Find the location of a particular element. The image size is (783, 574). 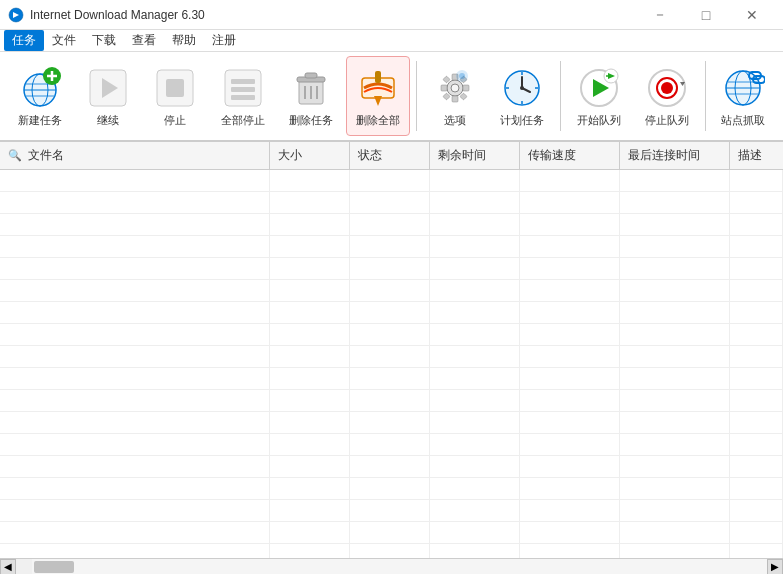

horizontal-scrollbar: ◀ ▶ is located at coordinates (392, 566).